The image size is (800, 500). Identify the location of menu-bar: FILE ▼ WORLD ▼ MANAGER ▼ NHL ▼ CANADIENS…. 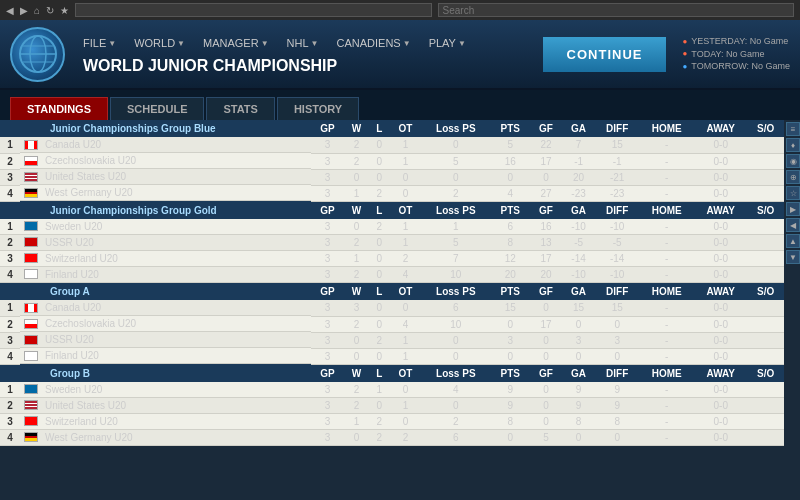
(304, 43).